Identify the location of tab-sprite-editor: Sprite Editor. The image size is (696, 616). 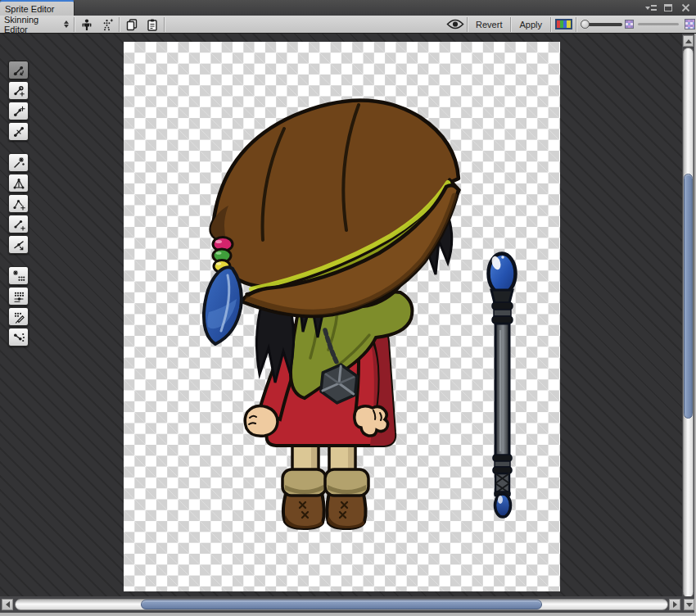
(38, 8).